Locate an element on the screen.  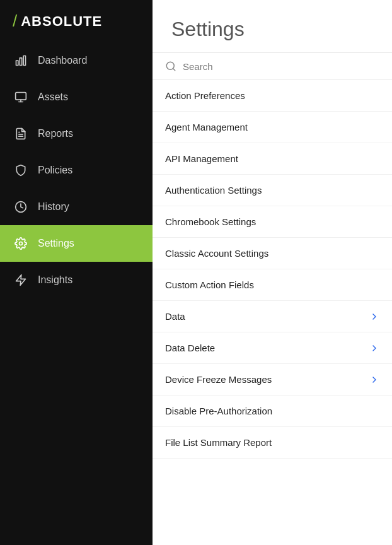
list-item: File List Summary Report is located at coordinates (272, 443).